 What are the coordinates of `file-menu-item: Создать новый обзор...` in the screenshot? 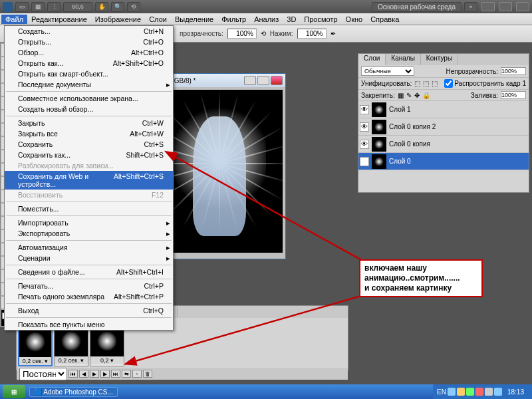 It's located at (89, 109).